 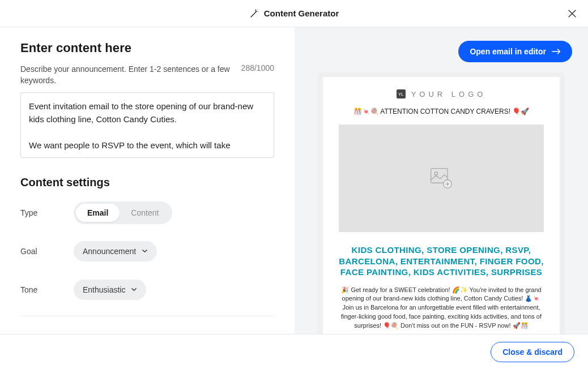 I want to click on modal-title: Content Generator, so click(x=301, y=14).